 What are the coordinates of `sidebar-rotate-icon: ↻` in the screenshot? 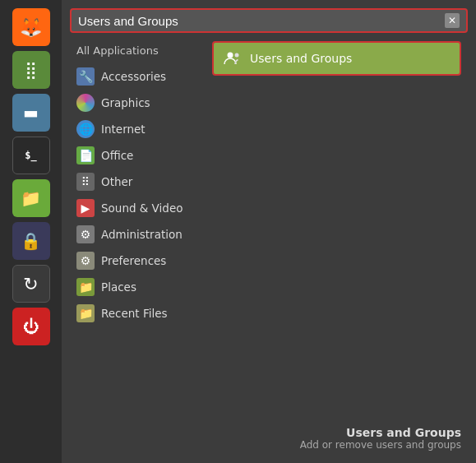 It's located at (31, 284).